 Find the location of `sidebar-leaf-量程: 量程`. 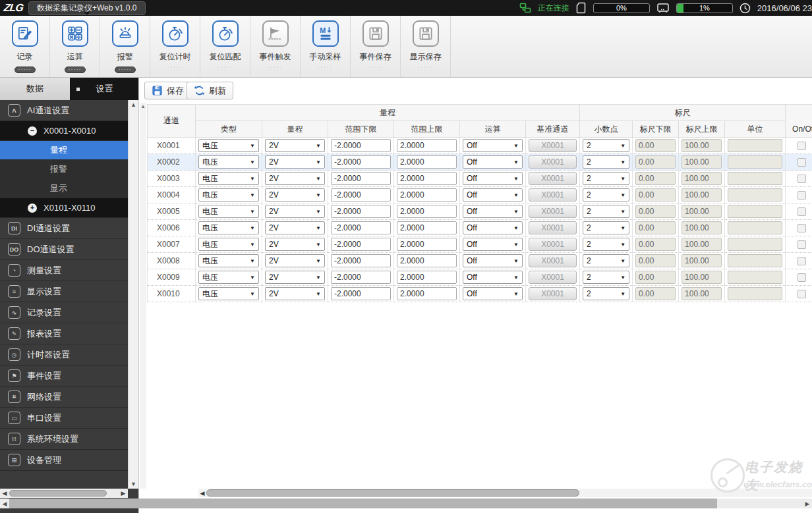

sidebar-leaf-量程: 量程 is located at coordinates (64, 150).